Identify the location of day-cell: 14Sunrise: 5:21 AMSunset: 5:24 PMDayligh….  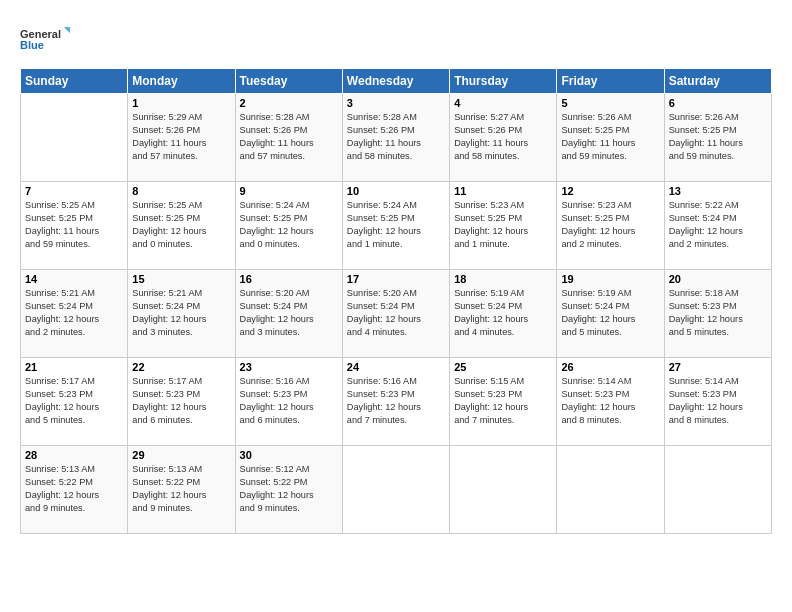
(74, 314).